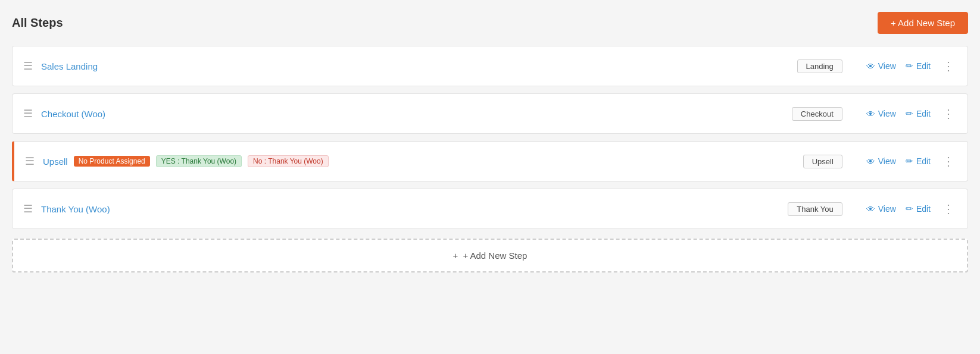  What do you see at coordinates (948, 114) in the screenshot?
I see `more-options-button-checkout-woo: ⋮` at bounding box center [948, 114].